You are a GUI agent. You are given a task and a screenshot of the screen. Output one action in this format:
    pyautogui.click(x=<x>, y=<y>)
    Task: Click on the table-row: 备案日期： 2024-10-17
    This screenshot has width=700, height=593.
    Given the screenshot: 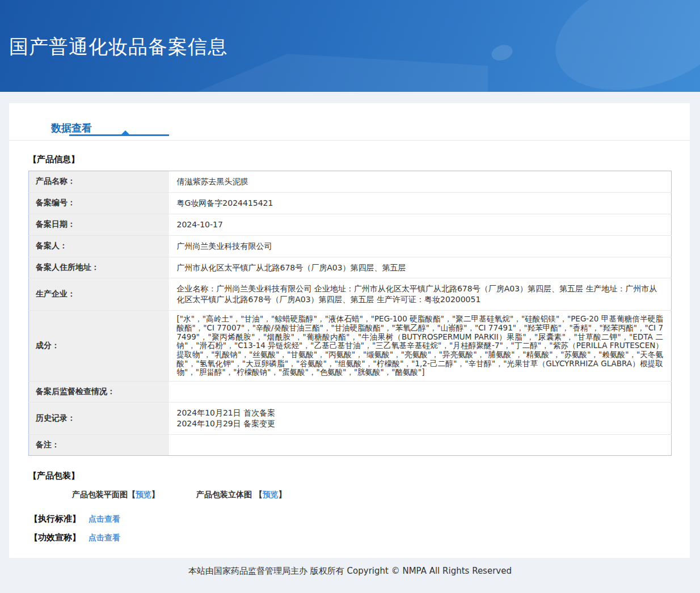 What is the action you would take?
    pyautogui.click(x=351, y=225)
    